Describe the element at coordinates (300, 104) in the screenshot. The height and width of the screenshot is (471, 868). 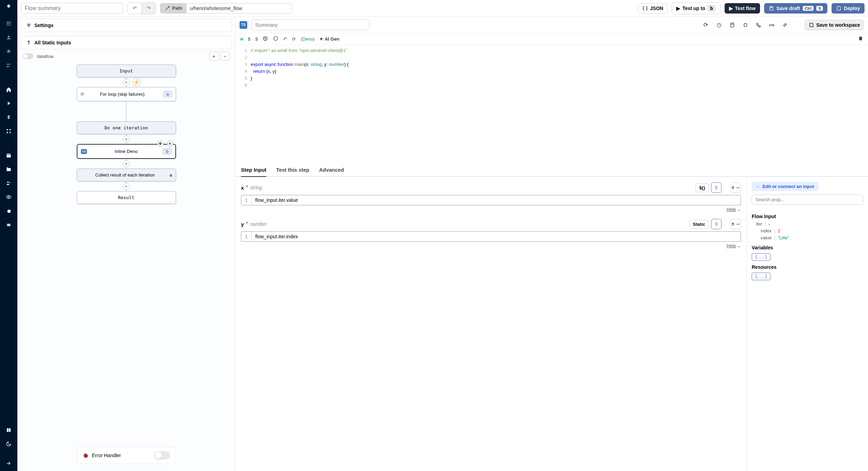
I see `code-content: // import * as wmill from "npm:windmill-…` at that location.